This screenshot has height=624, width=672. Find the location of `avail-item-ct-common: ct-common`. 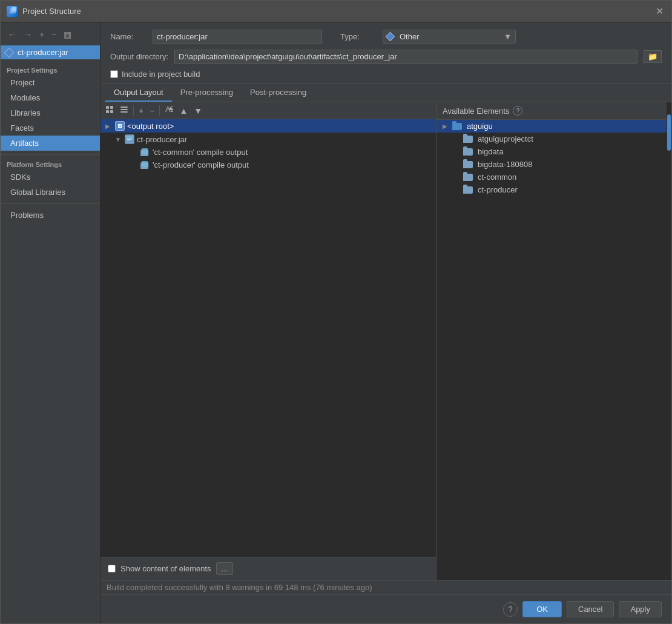

avail-item-ct-common: ct-common is located at coordinates (552, 177).